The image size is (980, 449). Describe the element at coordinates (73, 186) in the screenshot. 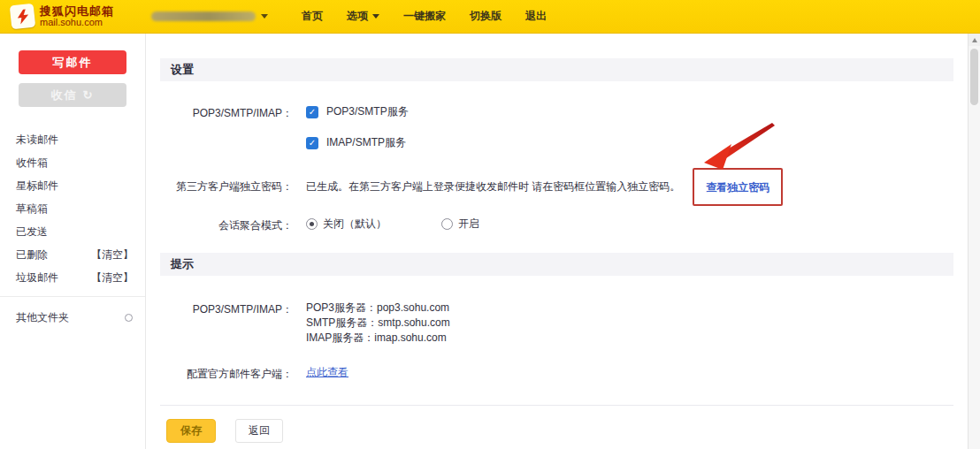

I see `sidebar-item-starred: 星标邮件` at that location.